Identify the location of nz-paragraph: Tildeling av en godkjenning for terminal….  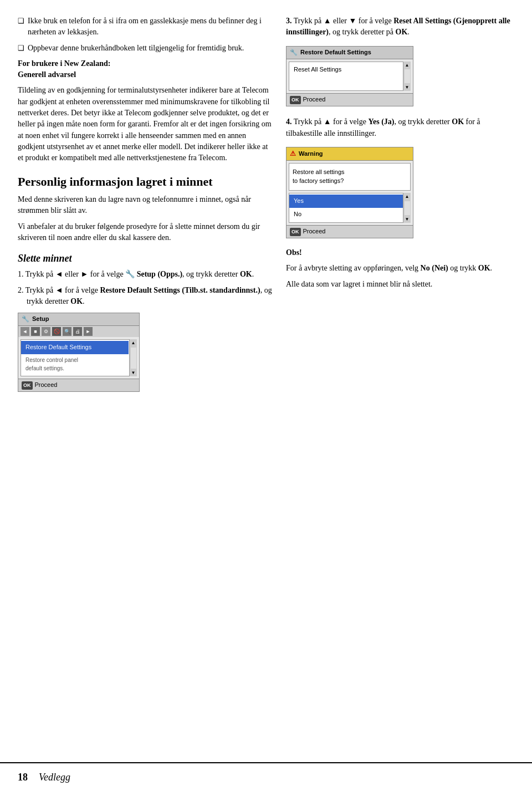
(145, 124).